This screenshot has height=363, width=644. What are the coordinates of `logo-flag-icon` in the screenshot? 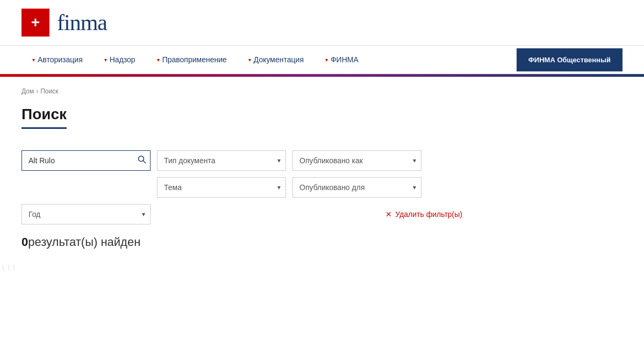 It's located at (35, 23).